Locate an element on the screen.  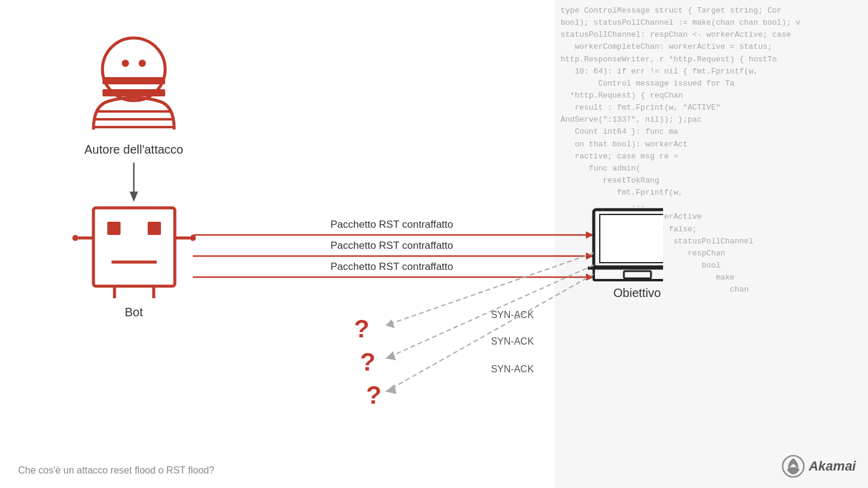
akamai-logo: Akamai is located at coordinates (819, 466).